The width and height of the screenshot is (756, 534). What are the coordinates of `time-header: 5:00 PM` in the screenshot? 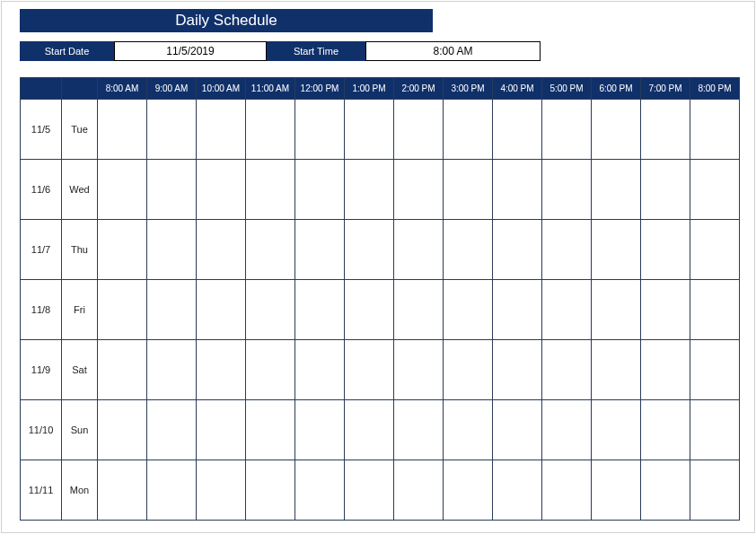 It's located at (567, 89).